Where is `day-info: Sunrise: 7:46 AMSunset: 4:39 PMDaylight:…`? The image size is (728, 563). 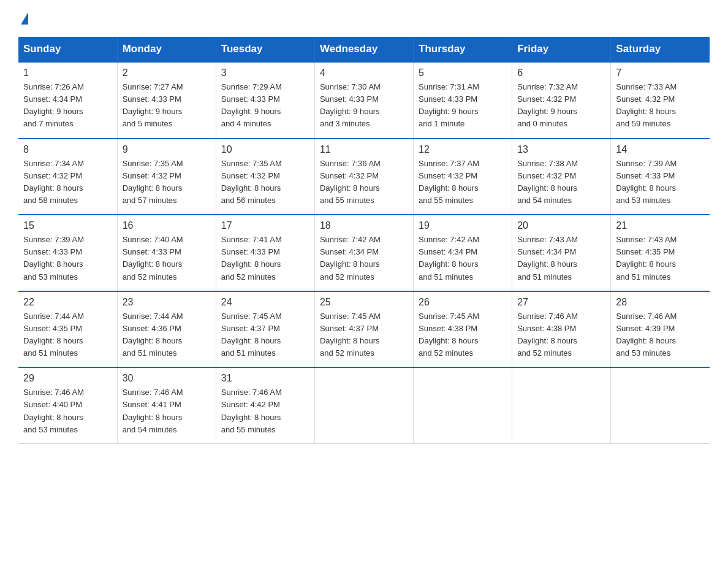
day-info: Sunrise: 7:46 AMSunset: 4:39 PMDaylight:… is located at coordinates (661, 335).